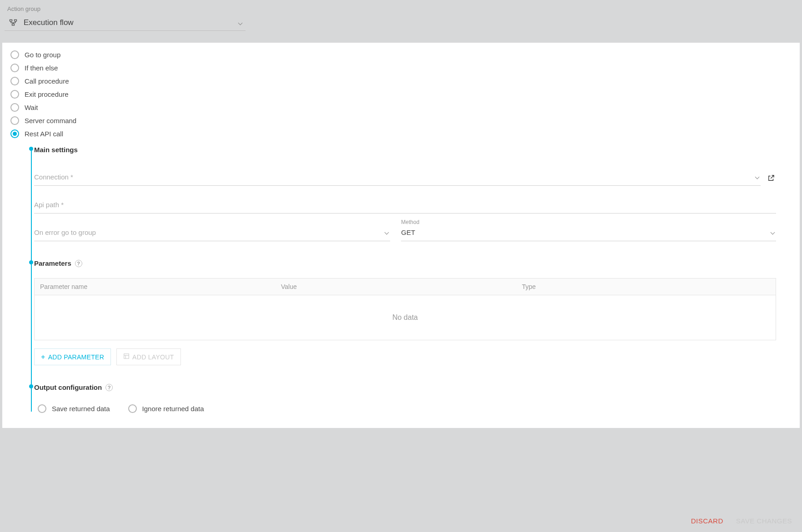 This screenshot has width=802, height=532. Describe the element at coordinates (65, 233) in the screenshot. I see `on-error-placeholder: On error go to group` at that location.